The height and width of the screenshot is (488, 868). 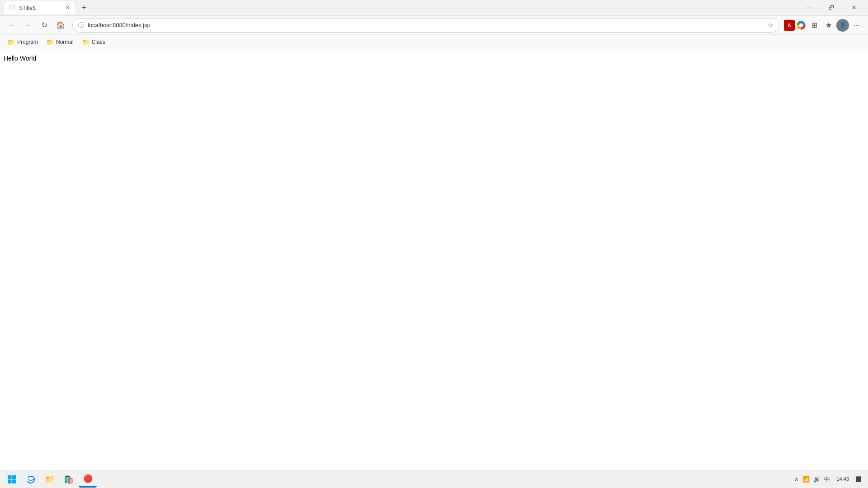 I want to click on tab-area: 📄 $Title$ ✕ +, so click(x=401, y=8).